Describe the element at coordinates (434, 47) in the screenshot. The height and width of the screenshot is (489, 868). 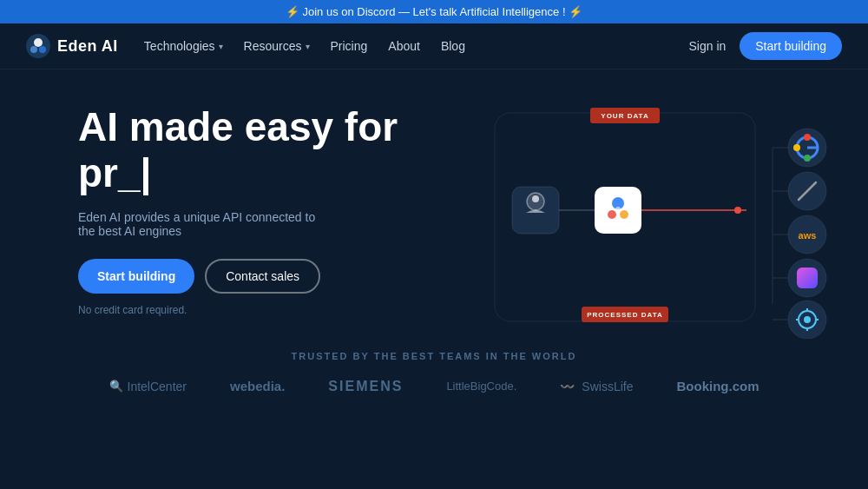
I see `navbar: Eden AI Technologies ▾ Resources ▾ Prici…` at that location.